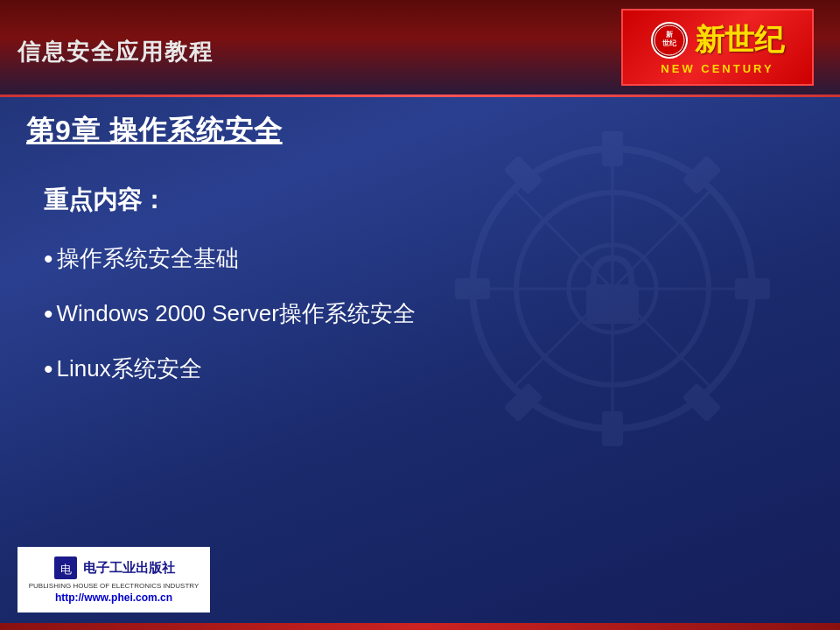 Image resolution: width=840 pixels, height=630 pixels. I want to click on publisher-name: 电子工业出版社, so click(130, 569).